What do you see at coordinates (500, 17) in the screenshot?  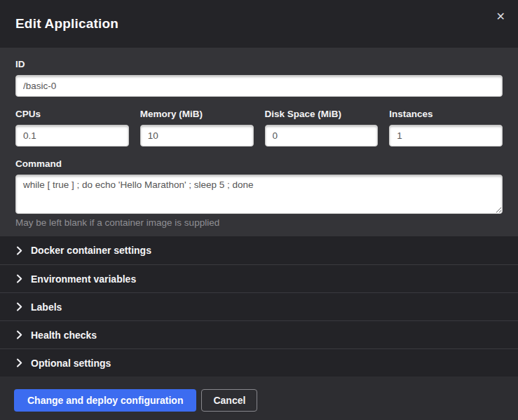 I see `close-icon: ✕` at bounding box center [500, 17].